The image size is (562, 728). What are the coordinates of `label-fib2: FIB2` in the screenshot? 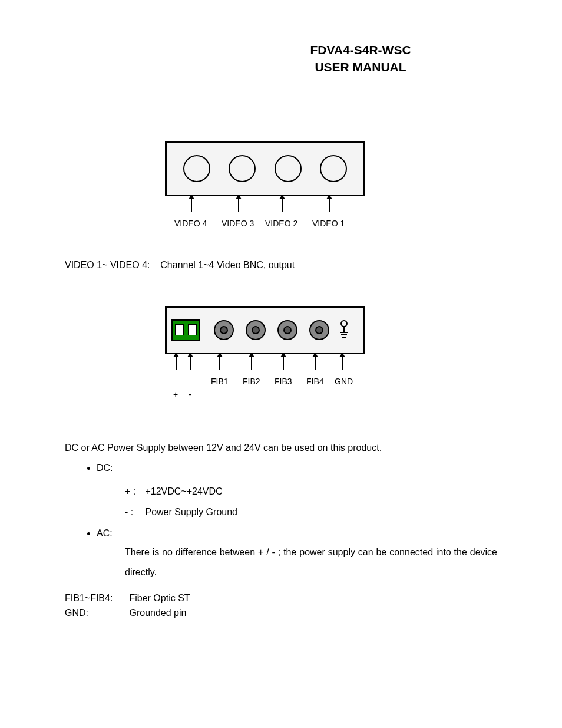 It's located at (252, 381).